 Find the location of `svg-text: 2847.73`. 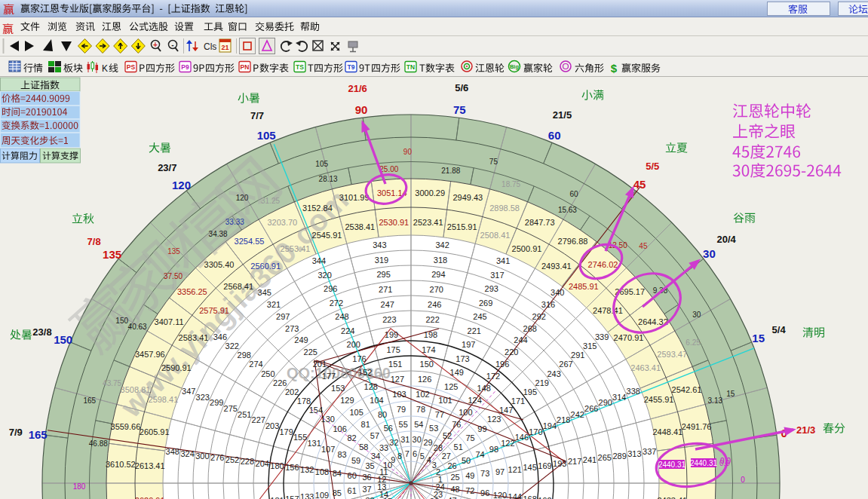

svg-text: 2847.73 is located at coordinates (540, 222).